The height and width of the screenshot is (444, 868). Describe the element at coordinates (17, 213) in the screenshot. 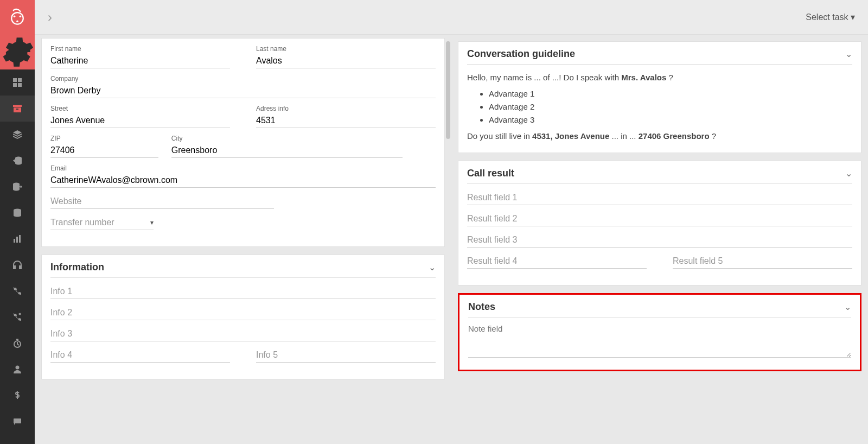

I see `nav-database` at that location.